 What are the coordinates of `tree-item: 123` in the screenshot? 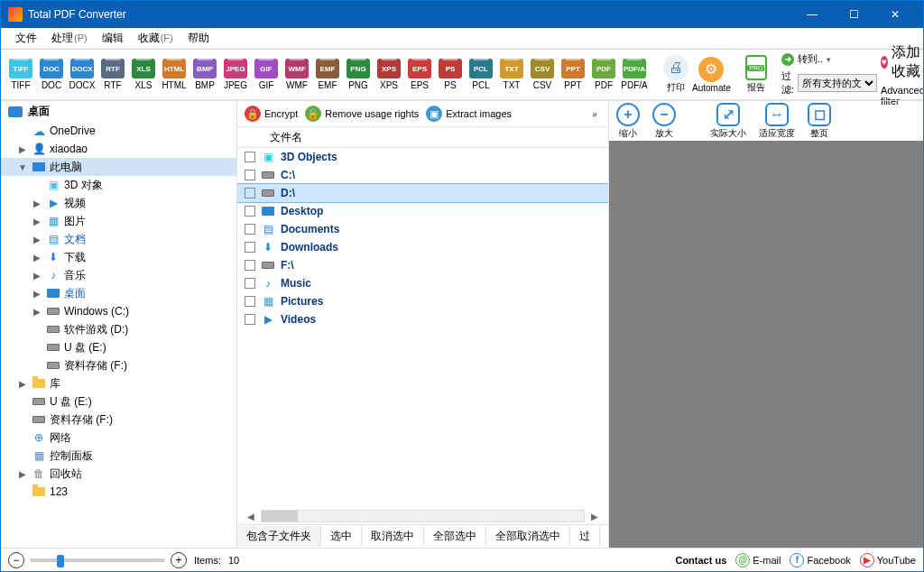 It's located at (119, 492).